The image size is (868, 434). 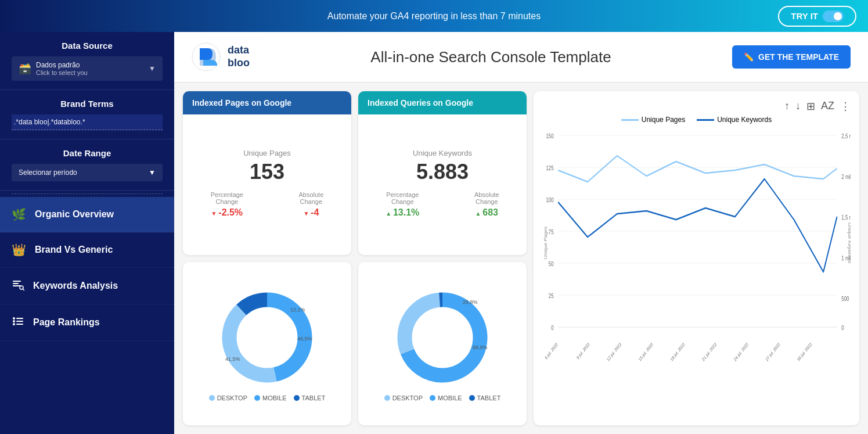 I want to click on data-source-label: Data Source, so click(x=87, y=45).